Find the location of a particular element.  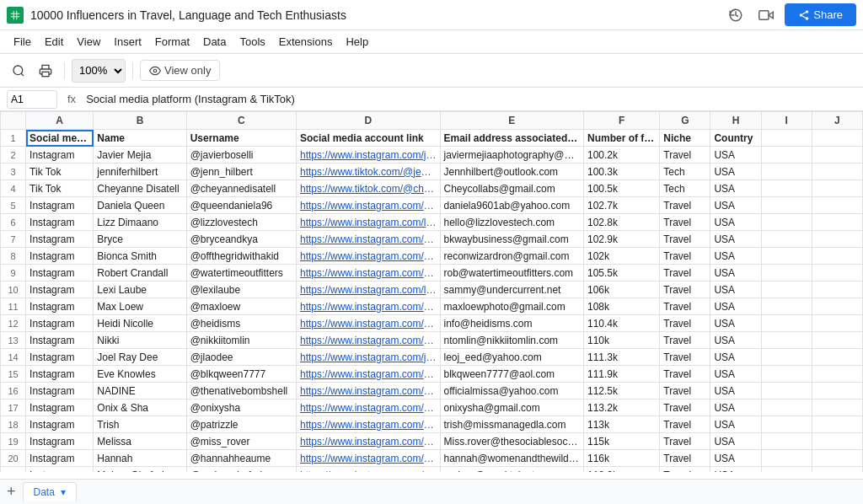

cell-b15: Eve Knowles is located at coordinates (140, 374).